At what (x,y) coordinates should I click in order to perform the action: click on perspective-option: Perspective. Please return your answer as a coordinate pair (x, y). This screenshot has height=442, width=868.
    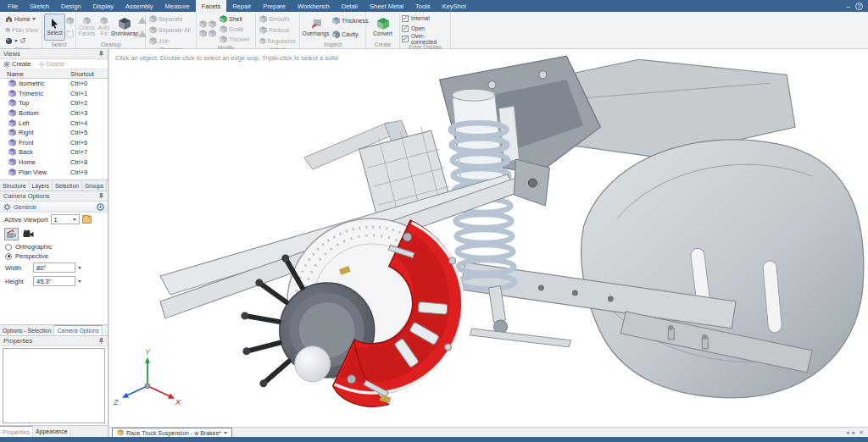
    Looking at the image, I should click on (54, 256).